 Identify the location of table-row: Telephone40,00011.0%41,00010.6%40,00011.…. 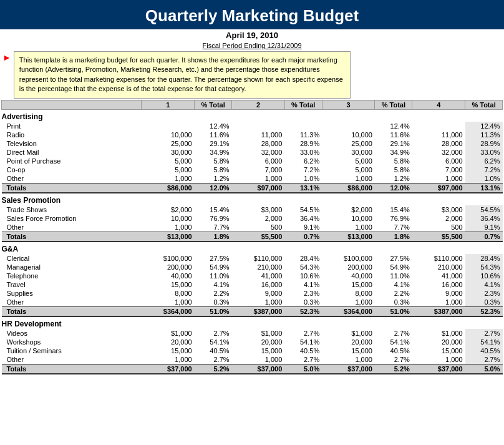
(252, 276).